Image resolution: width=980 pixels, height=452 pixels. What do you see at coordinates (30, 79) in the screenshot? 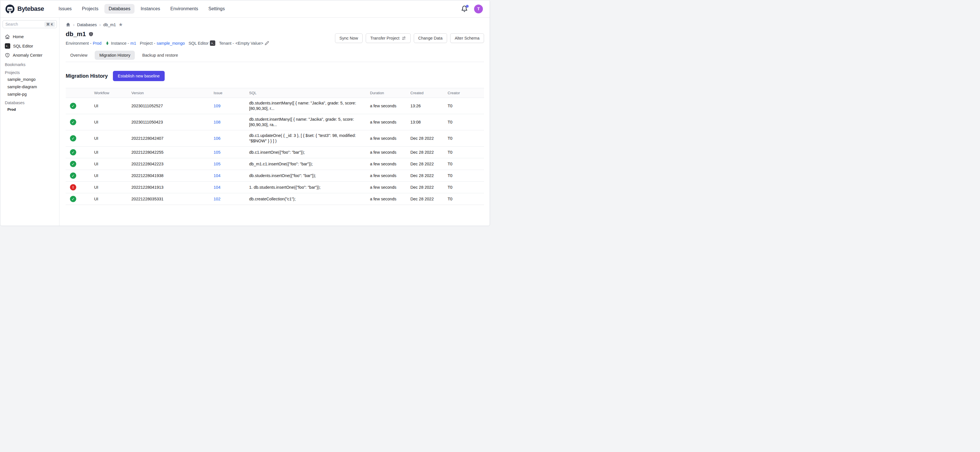
I see `sidebar-project-sample-mongo: sample_mongo` at bounding box center [30, 79].